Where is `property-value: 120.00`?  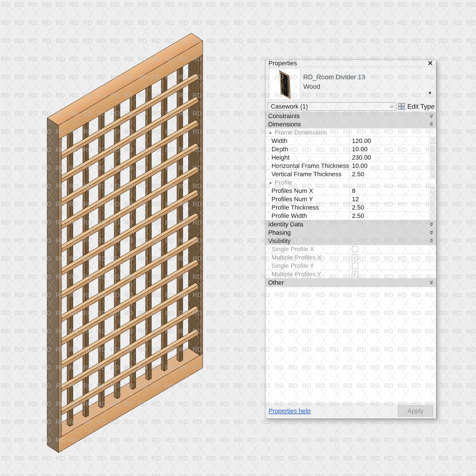 property-value: 120.00 is located at coordinates (389, 141).